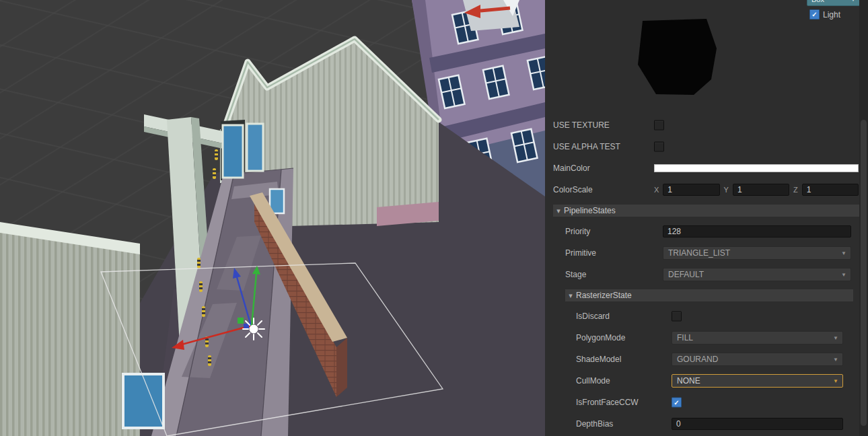 This screenshot has width=868, height=436. What do you see at coordinates (595, 424) in the screenshot?
I see `depth-bias-label: DepthBias` at bounding box center [595, 424].